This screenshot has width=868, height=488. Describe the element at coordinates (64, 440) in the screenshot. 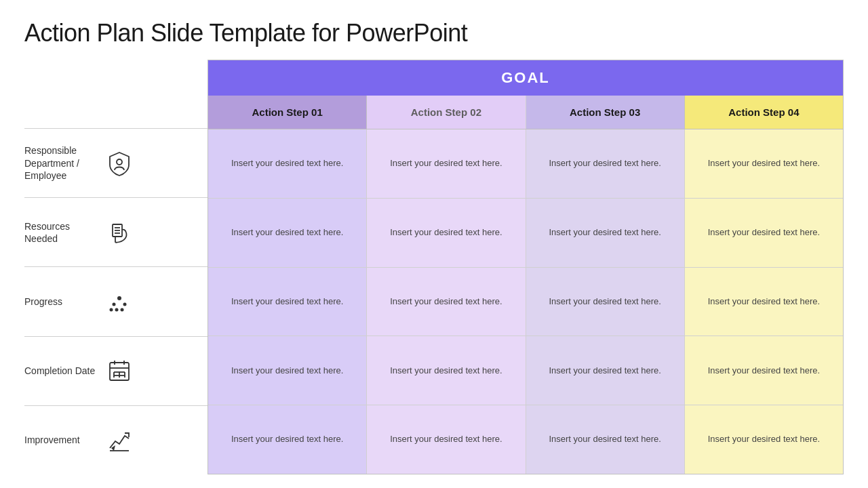

I see `row-label-improvement: Improvement` at that location.